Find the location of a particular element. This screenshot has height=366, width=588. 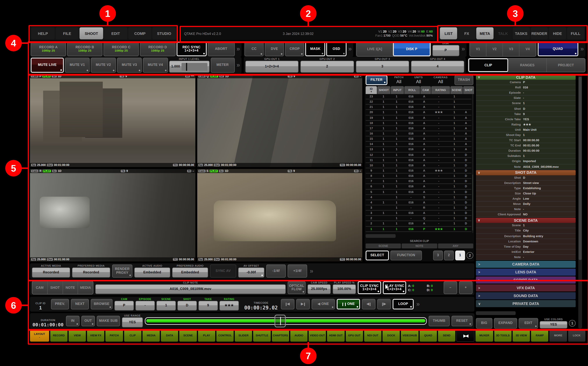

reset-button: RESET is located at coordinates (462, 321).